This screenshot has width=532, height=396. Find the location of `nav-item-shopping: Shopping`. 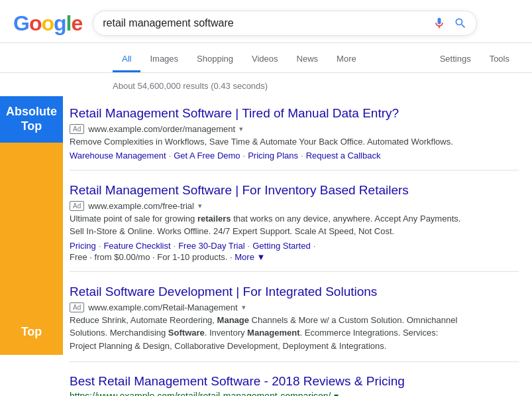

nav-item-shopping: Shopping is located at coordinates (215, 60).